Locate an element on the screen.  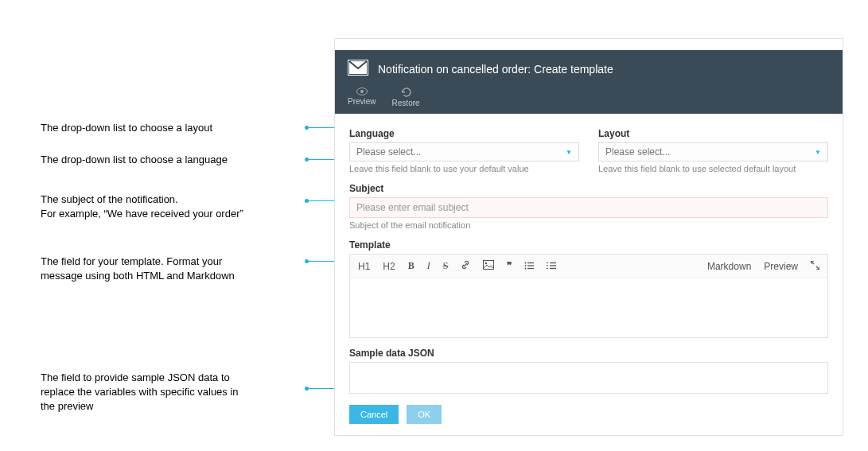
h2-button: H2 is located at coordinates (388, 266).